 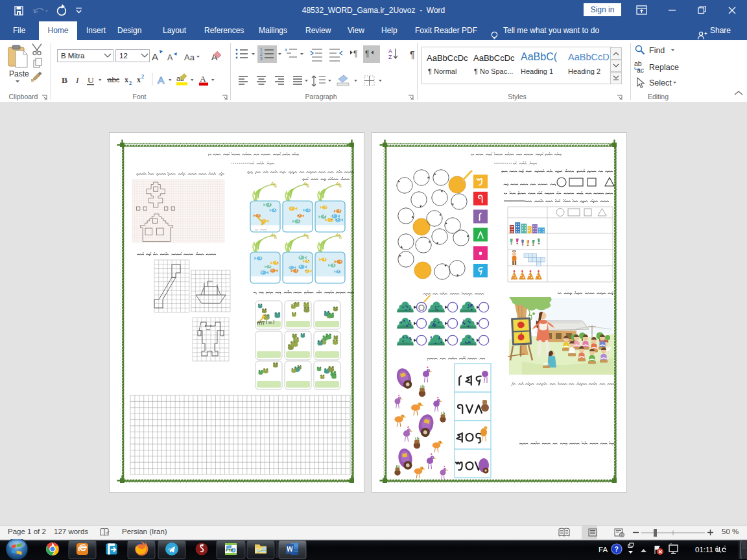 I want to click on svg-text: I, so click(x=78, y=80).